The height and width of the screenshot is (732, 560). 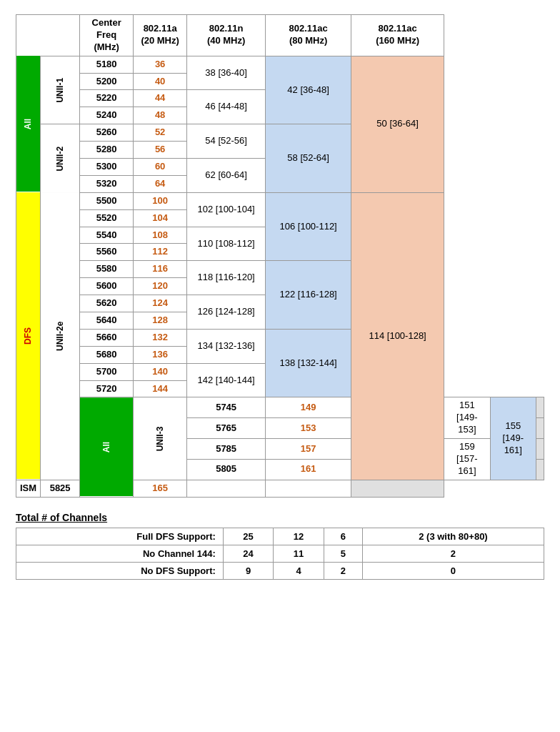 What do you see at coordinates (280, 337) in the screenshot?
I see `table-row: 5660 132 134 [132-136] 138 [132-144]` at bounding box center [280, 337].